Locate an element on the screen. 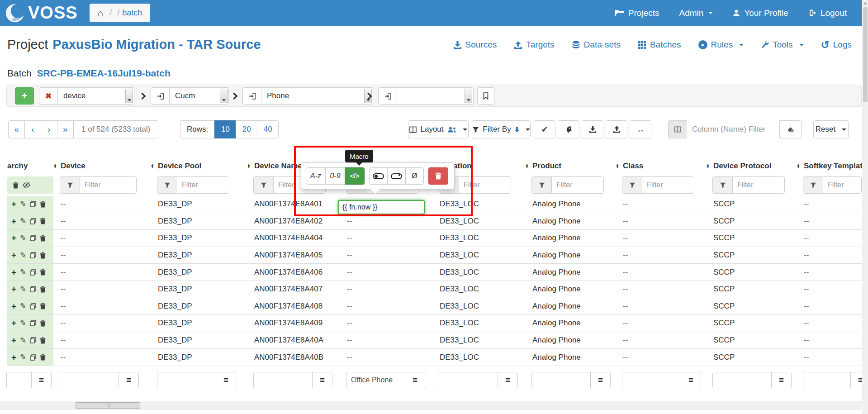  column-header-device_protocol: ▲▼Device Protocol is located at coordinates (751, 166).